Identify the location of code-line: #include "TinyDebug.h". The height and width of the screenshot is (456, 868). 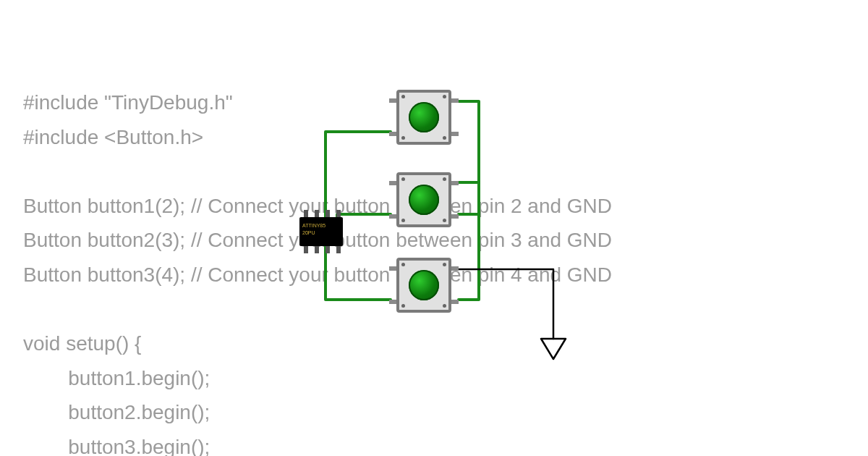
(128, 103).